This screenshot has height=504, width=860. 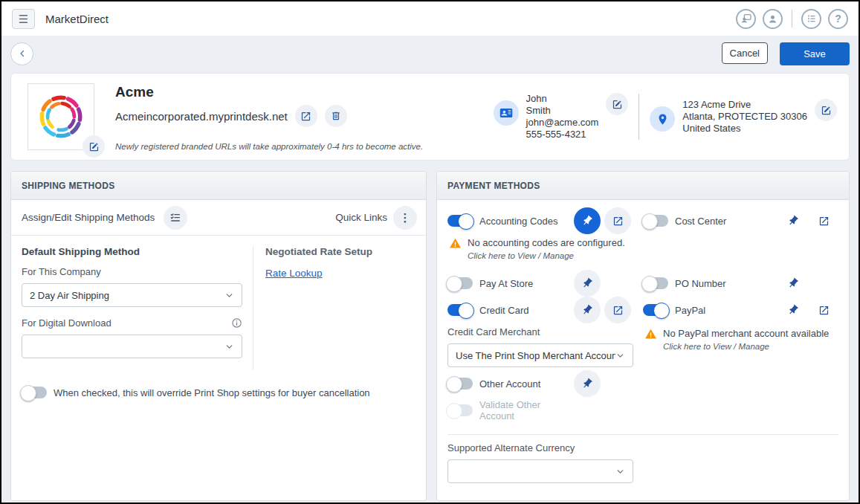 What do you see at coordinates (745, 54) in the screenshot?
I see `cancel-button: Cancel` at bounding box center [745, 54].